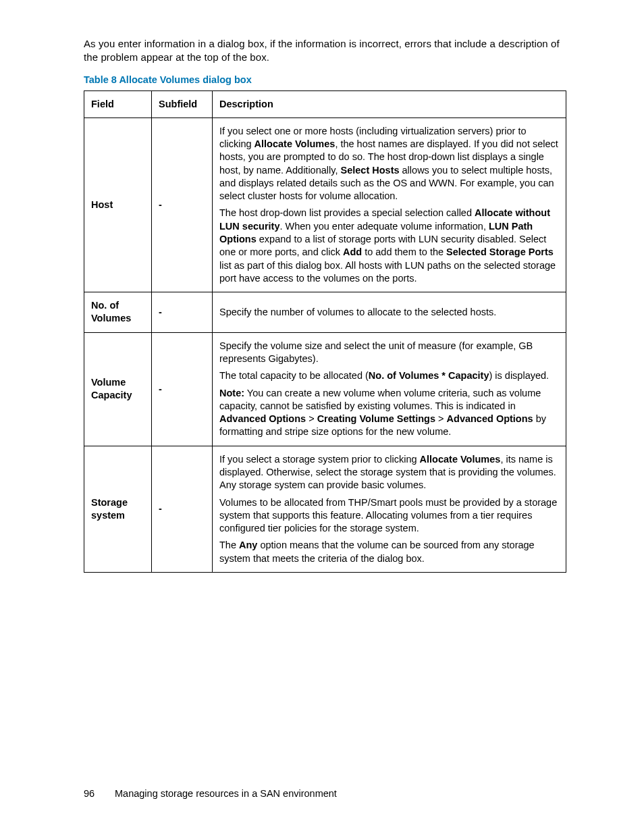  I want to click on cell-field: Storage sys­tem, so click(118, 509).